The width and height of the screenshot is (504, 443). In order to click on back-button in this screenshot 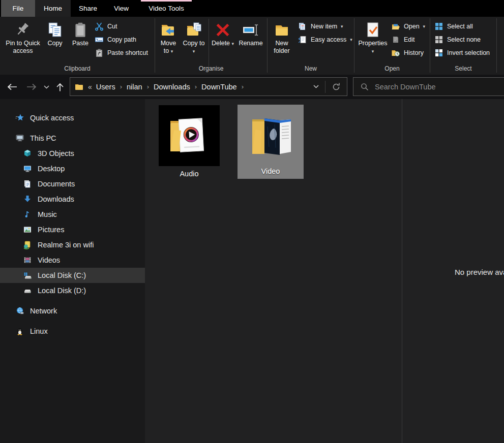, I will do `click(12, 87)`.